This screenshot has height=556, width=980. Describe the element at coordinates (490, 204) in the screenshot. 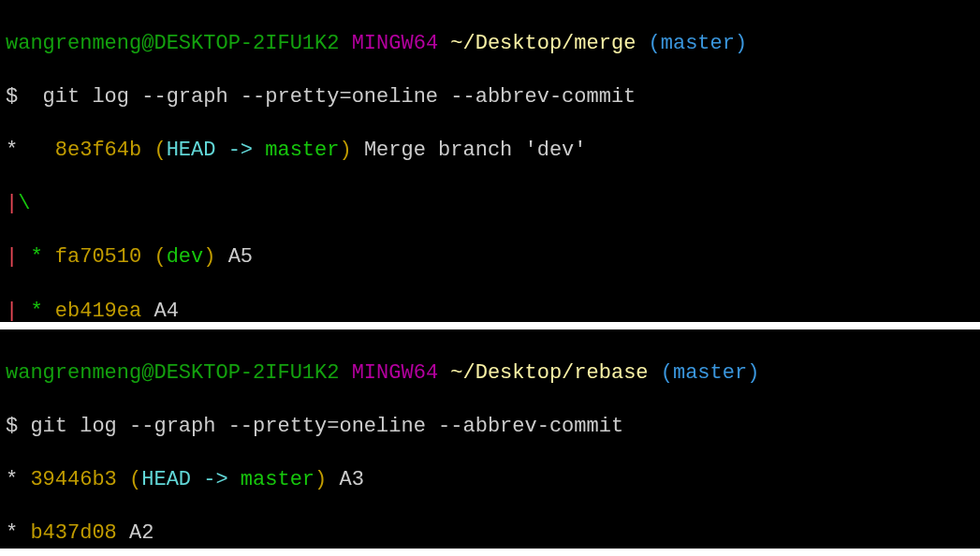

I see `log-line: |\` at that location.